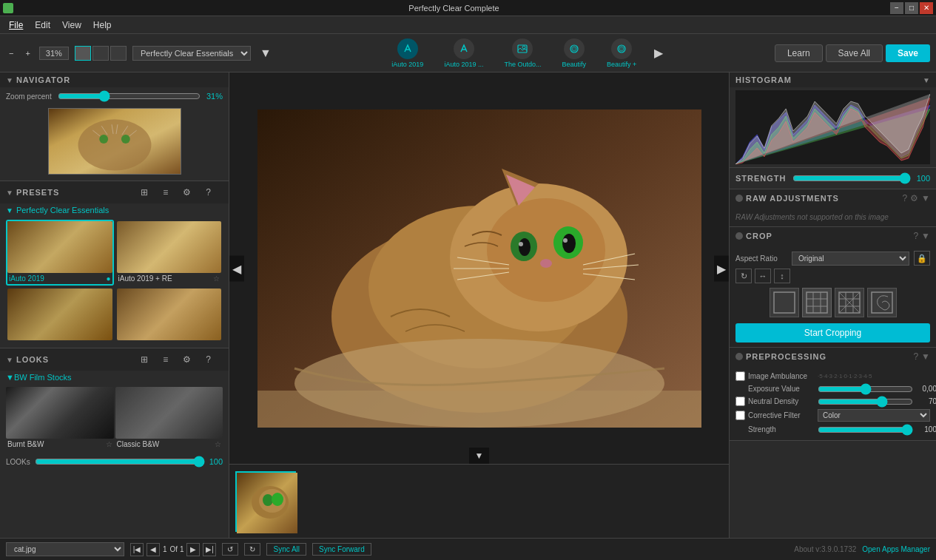 Image resolution: width=936 pixels, height=560 pixels. Describe the element at coordinates (926, 357) in the screenshot. I see `preprocessing-collapse-icon: ▼` at that location.